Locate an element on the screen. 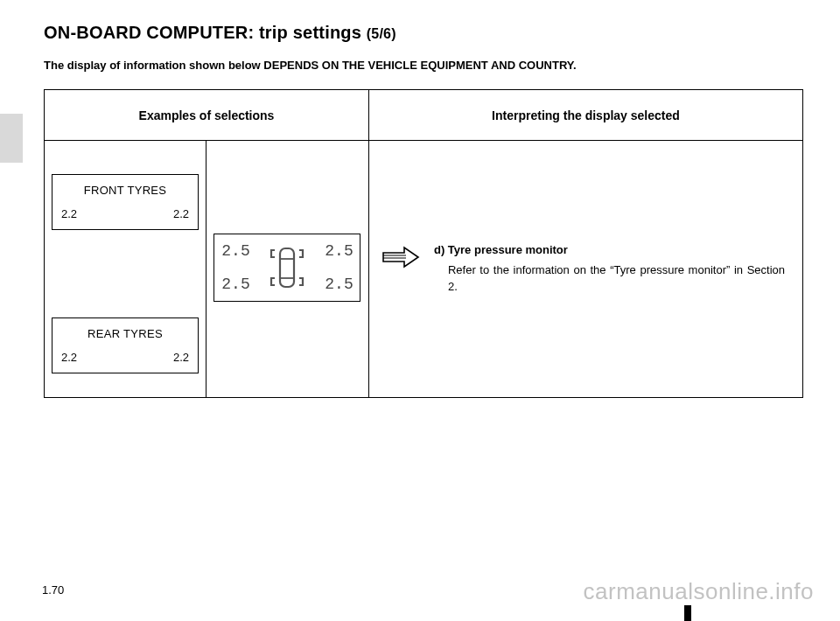  page-title: ON-BOARD COMPUTER: trip settings (5/6) is located at coordinates (422, 33).